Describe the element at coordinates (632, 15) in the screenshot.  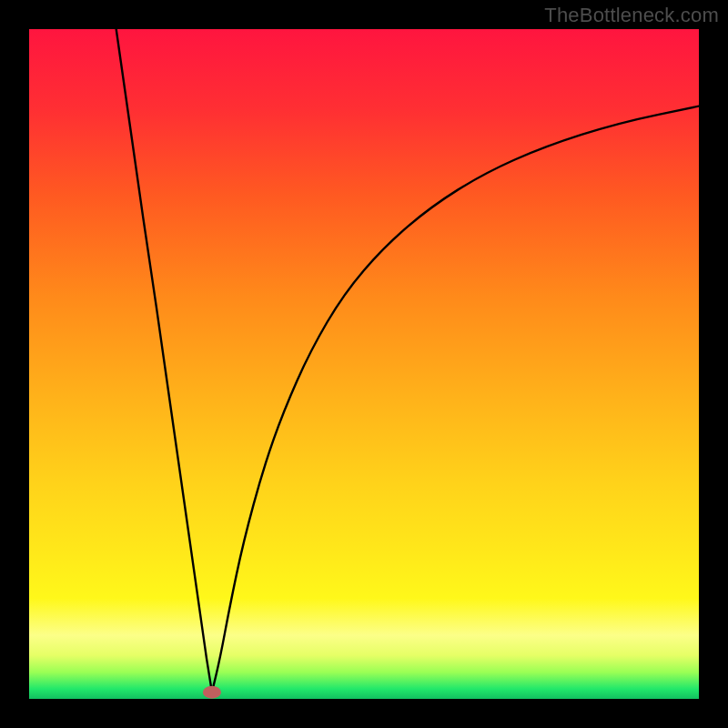
I see `watermark-text: TheBottleneck.com` at that location.